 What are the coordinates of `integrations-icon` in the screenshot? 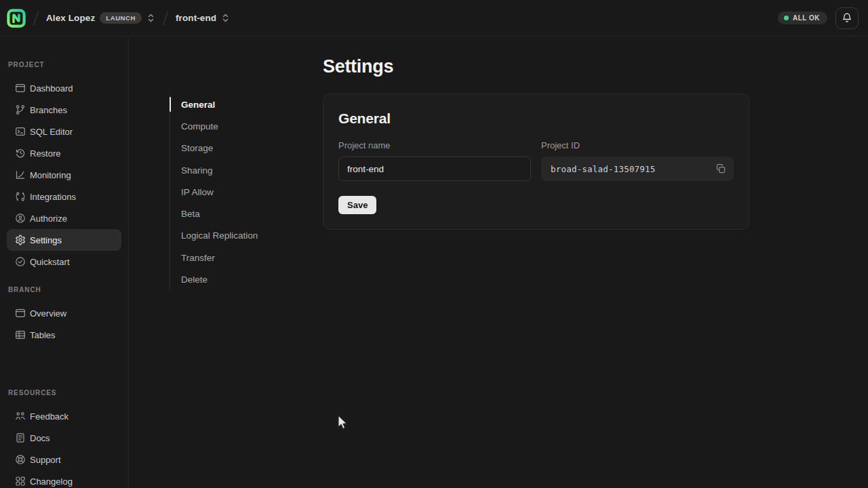 It's located at (20, 197).